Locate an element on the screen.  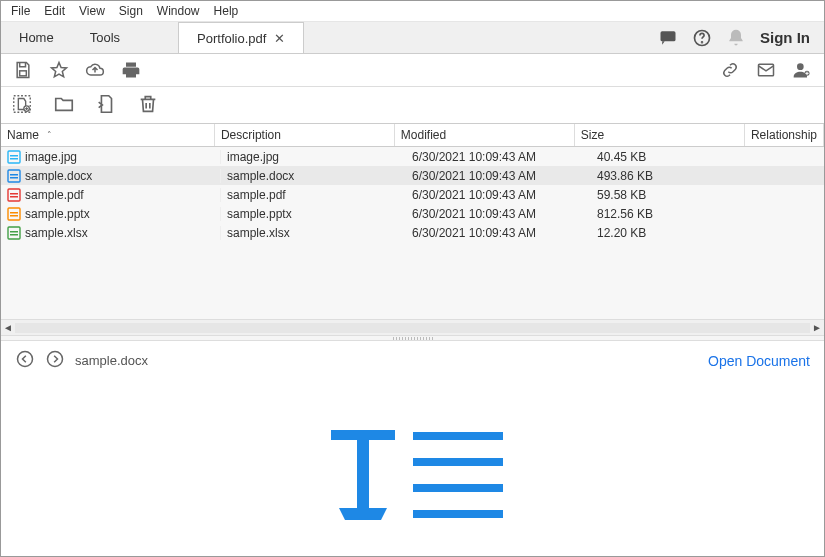
menu-file: File is located at coordinates (20, 11).